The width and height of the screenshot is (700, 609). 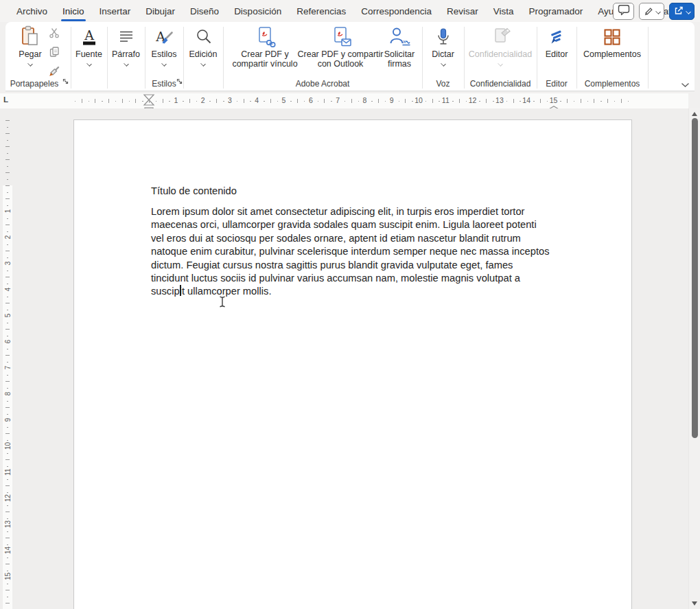 What do you see at coordinates (695, 278) in the screenshot?
I see `scrollbar-thumb` at bounding box center [695, 278].